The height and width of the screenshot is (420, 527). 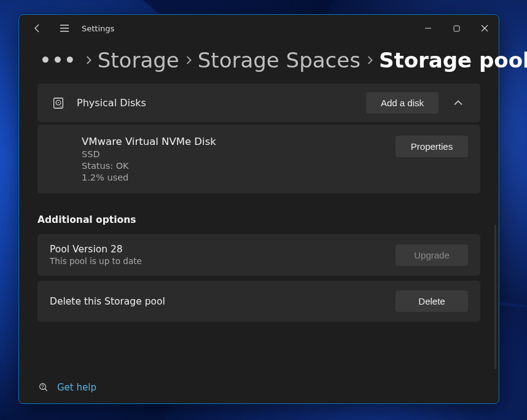 I want to click on close-icon, so click(x=485, y=28).